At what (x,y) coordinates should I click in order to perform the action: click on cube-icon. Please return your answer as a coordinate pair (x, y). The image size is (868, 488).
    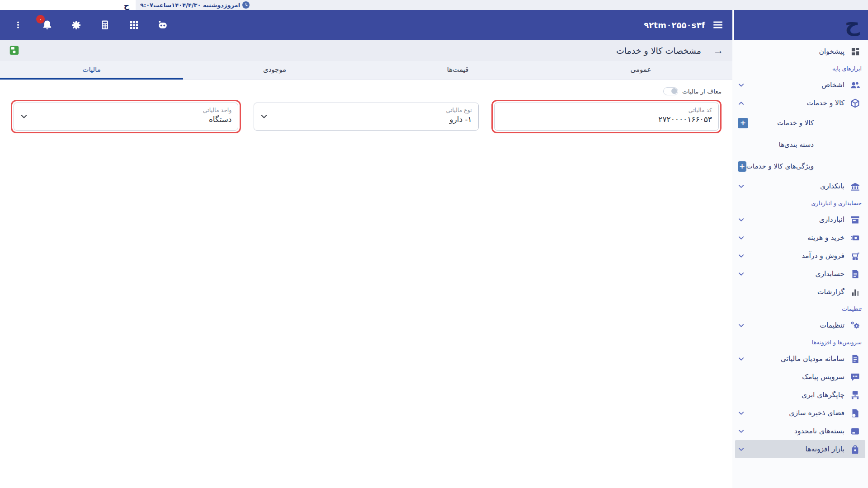
    Looking at the image, I should click on (855, 103).